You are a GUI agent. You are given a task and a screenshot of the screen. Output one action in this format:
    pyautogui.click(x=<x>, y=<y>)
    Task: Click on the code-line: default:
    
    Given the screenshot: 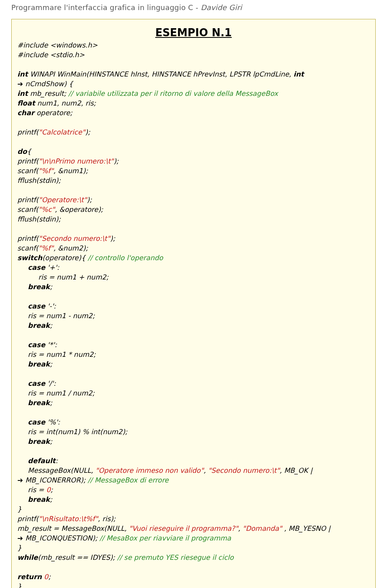 What is the action you would take?
    pyautogui.click(x=194, y=461)
    